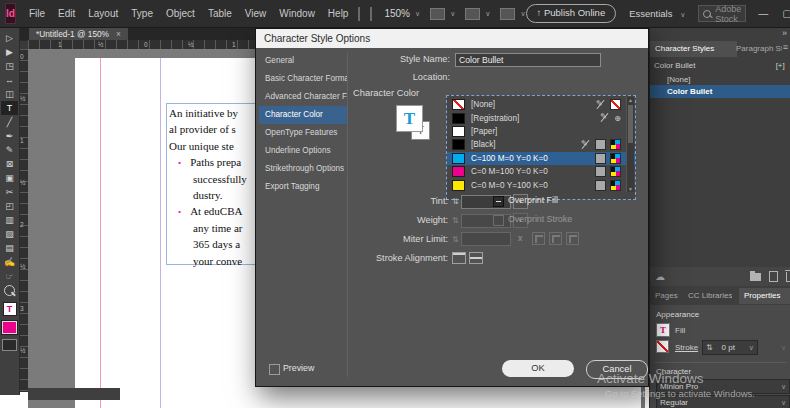  I want to click on scroll-down-icon: ▼, so click(630, 189).